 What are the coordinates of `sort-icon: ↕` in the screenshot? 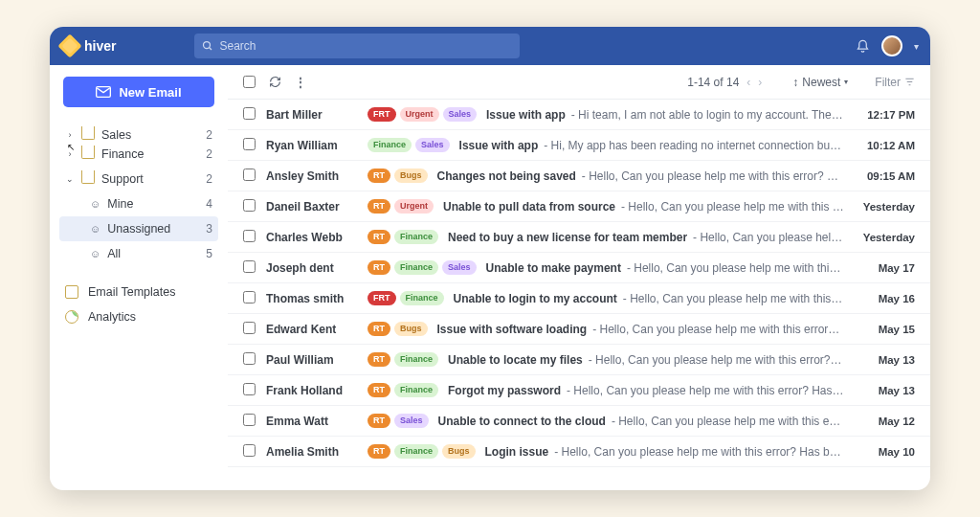 It's located at (795, 82).